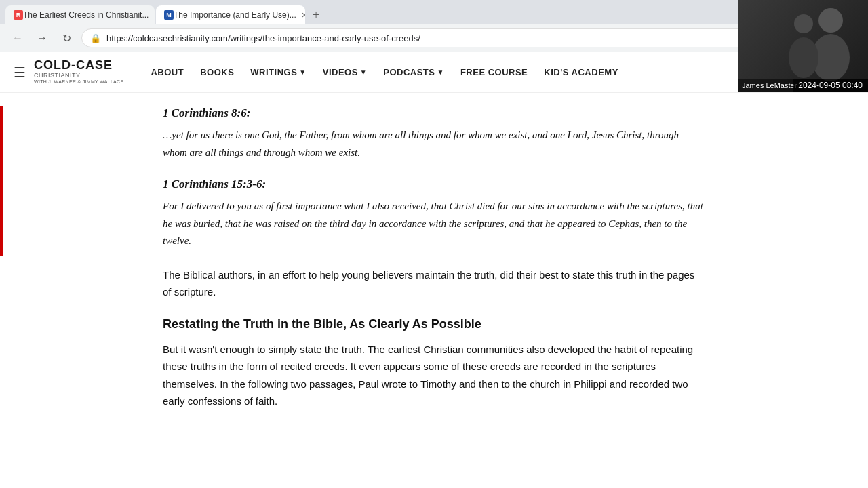 This screenshot has width=868, height=488. Describe the element at coordinates (79, 73) in the screenshot. I see `site-logo: COLD-CASE CHRISTIANITY WITH J. WARNER & …` at that location.